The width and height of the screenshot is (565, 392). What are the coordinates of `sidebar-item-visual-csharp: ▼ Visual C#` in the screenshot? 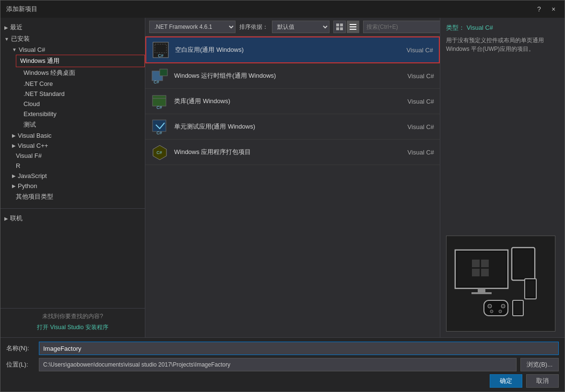 It's located at (77, 50).